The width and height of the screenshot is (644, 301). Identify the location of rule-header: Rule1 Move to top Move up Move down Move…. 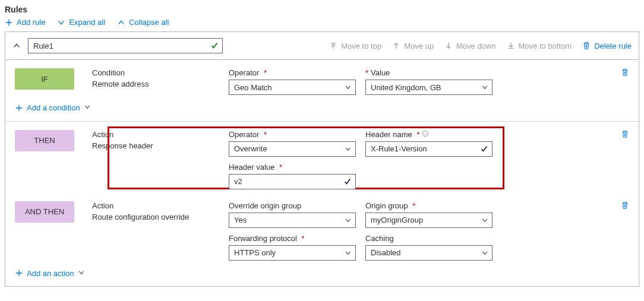
(322, 46).